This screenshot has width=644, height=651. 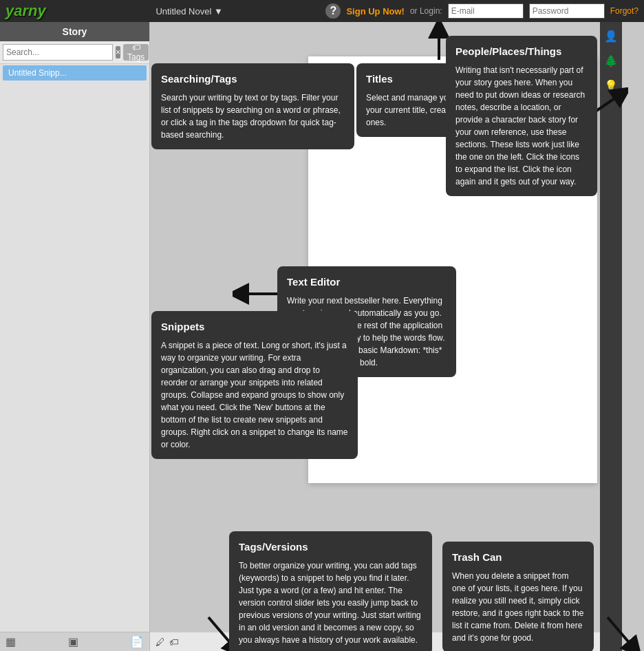 What do you see at coordinates (376, 11) in the screenshot?
I see `signup-button: Sign Up Now!` at bounding box center [376, 11].